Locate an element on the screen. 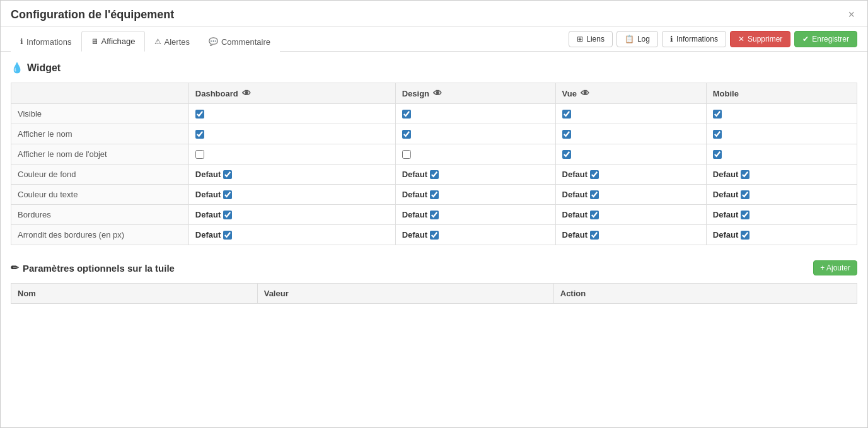 This screenshot has height=428, width=868. log-button: 📋 Log is located at coordinates (637, 39).